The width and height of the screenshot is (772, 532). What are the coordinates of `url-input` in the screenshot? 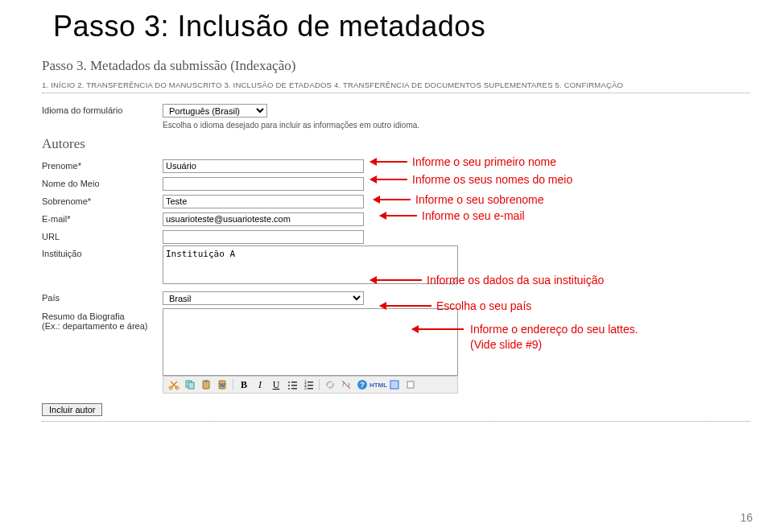 It's located at (263, 237).